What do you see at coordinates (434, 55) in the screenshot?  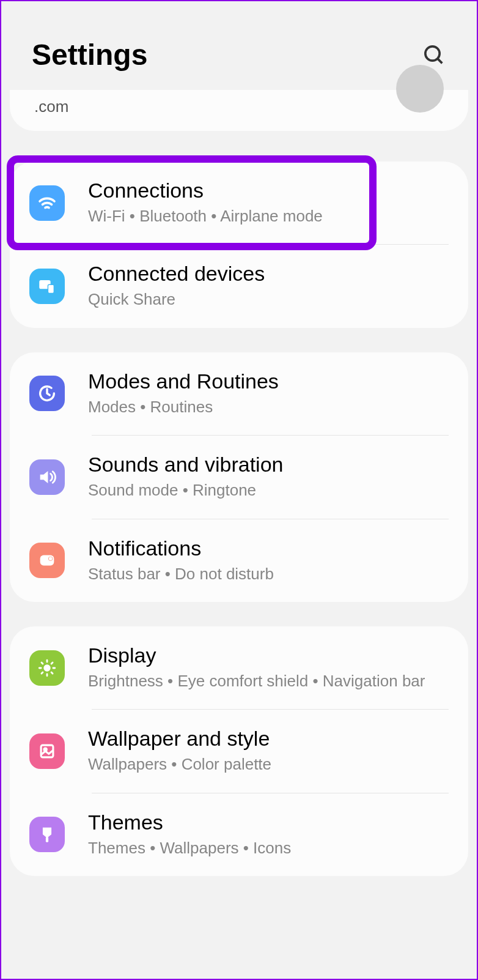 I see `search-button` at bounding box center [434, 55].